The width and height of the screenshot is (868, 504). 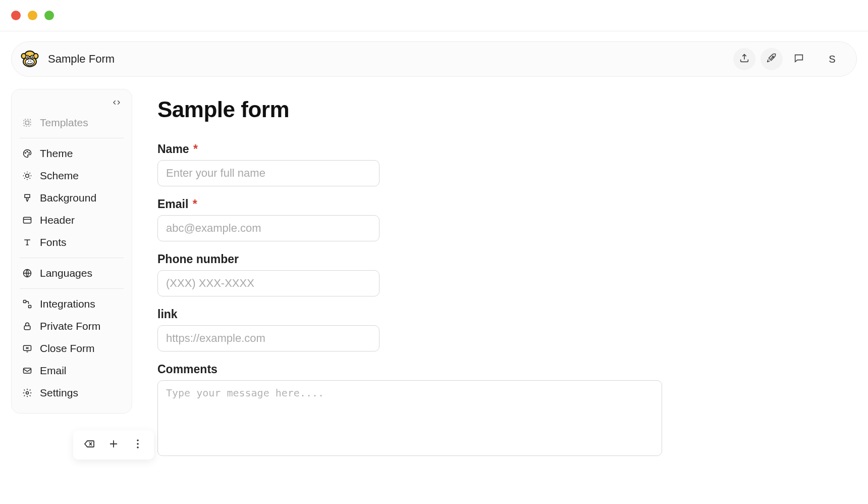 I want to click on window-minimize-dot, so click(x=32, y=15).